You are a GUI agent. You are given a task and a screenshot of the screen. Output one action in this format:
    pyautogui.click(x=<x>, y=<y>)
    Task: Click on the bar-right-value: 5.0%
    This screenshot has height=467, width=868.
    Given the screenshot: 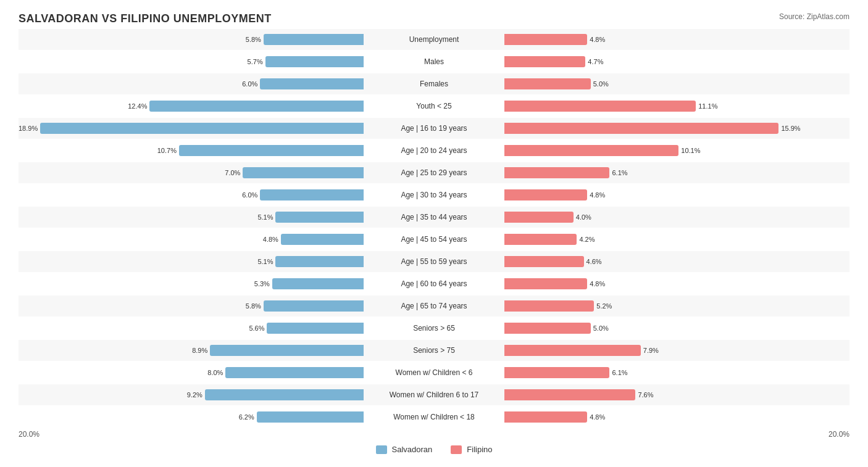 What is the action you would take?
    pyautogui.click(x=601, y=328)
    